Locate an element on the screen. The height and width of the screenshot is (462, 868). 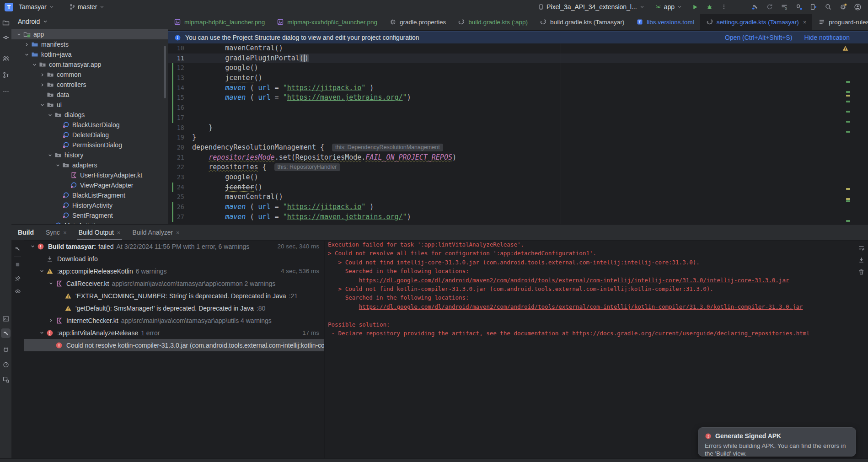
code-line-18: 18 } is located at coordinates (518, 128).